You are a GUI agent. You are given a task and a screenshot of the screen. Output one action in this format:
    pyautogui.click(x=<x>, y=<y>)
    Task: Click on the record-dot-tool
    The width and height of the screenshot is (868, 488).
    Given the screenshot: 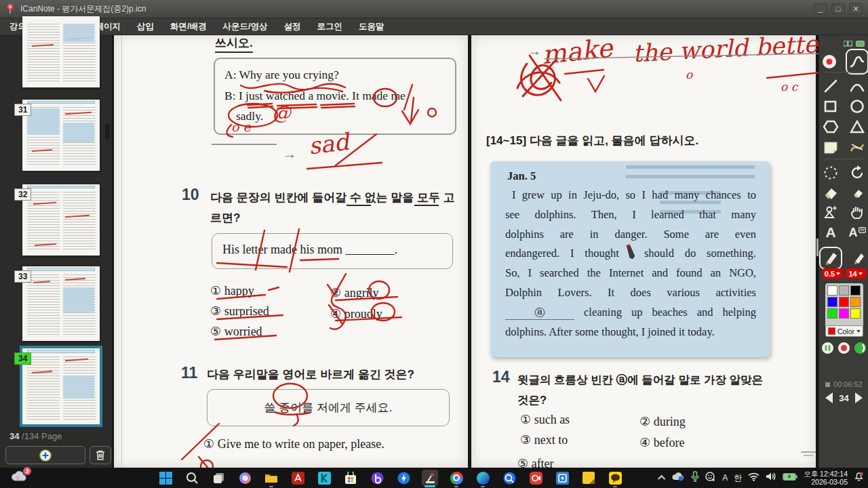 What is the action you would take?
    pyautogui.click(x=829, y=62)
    